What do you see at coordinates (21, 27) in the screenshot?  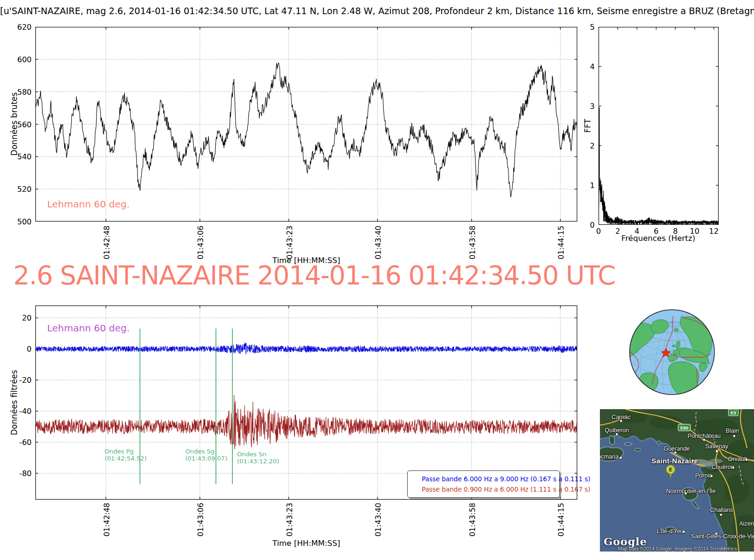 I see `raw-y-tick-label: 620` at bounding box center [21, 27].